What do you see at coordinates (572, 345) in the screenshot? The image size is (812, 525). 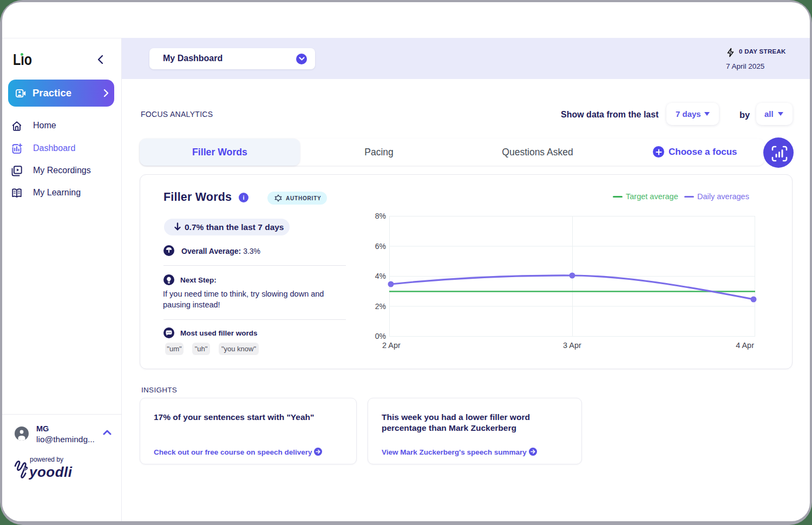 I see `svg-text: 3 Apr` at bounding box center [572, 345].